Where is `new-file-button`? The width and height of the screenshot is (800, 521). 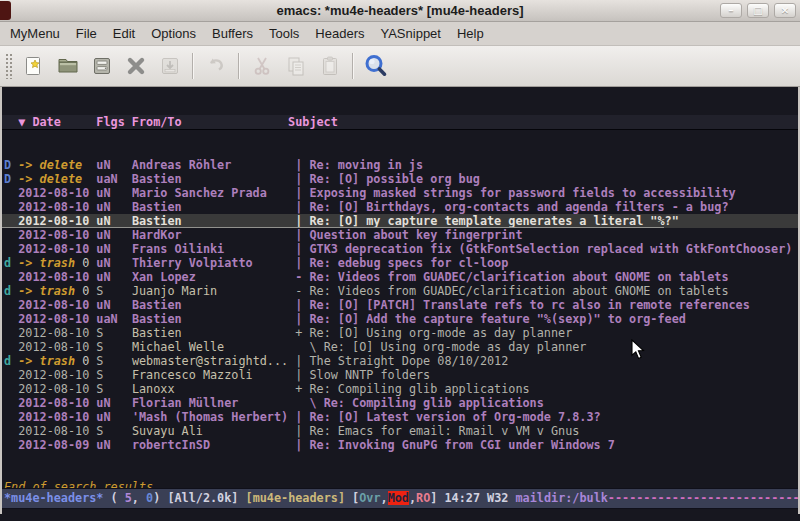
new-file-button is located at coordinates (34, 66).